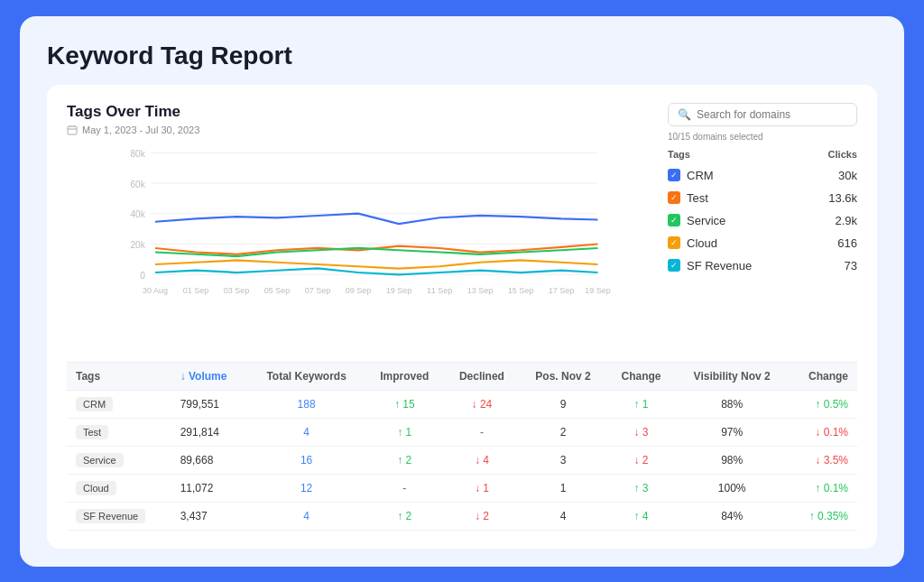  I want to click on cell-declined-3: ↓ 1, so click(482, 487).